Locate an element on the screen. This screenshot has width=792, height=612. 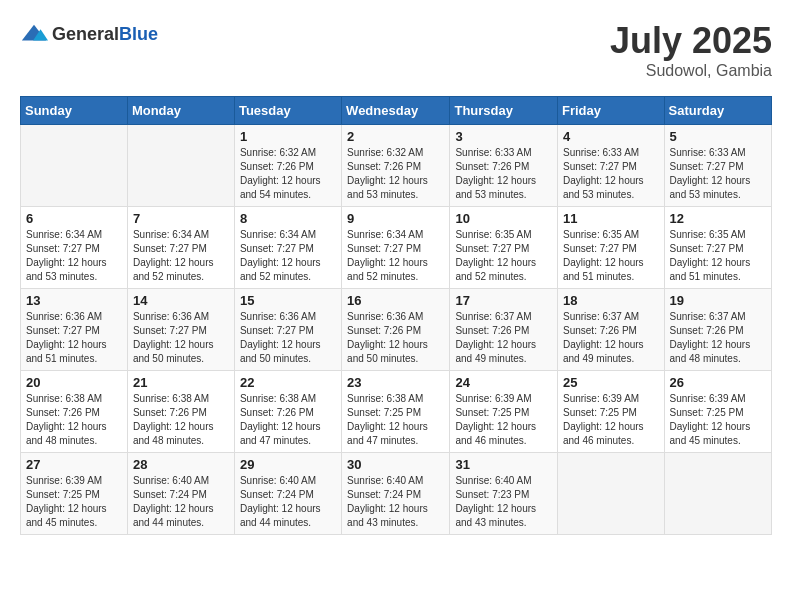
cell-info: Sunrise: 6:36 AMSunset: 7:26 PMDaylight:… is located at coordinates (396, 338).